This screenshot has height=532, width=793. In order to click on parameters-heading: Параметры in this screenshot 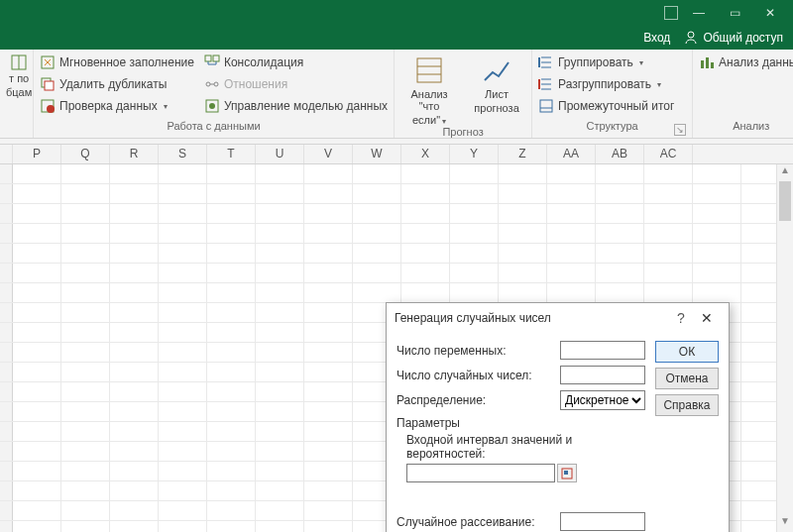, I will do `click(521, 423)`.